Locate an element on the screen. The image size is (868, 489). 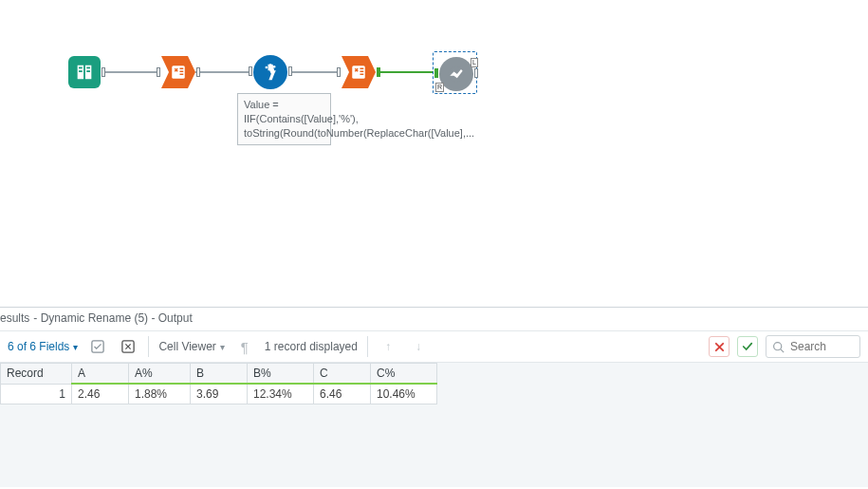
cell: 3.69 is located at coordinates (219, 394).